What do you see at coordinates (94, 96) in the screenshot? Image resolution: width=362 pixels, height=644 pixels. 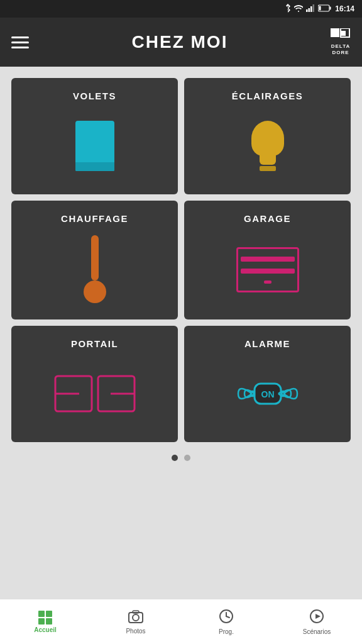 I see `tile-volets-label: VOLETS` at bounding box center [94, 96].